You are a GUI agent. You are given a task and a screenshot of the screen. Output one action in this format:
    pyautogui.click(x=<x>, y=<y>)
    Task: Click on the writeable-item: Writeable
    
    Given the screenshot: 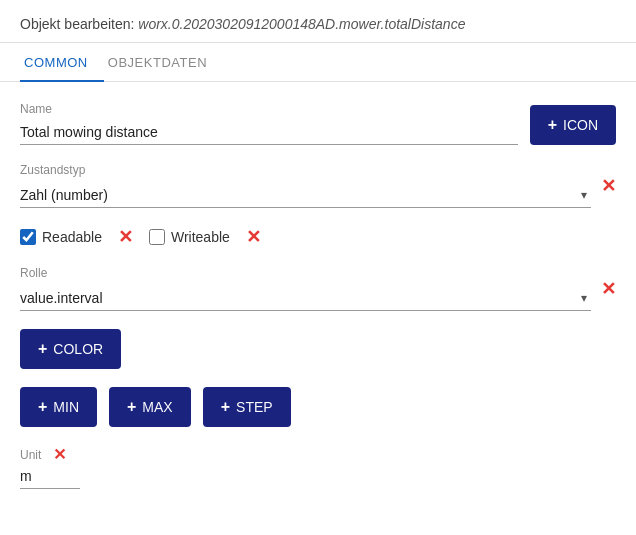 What is the action you would take?
    pyautogui.click(x=190, y=237)
    